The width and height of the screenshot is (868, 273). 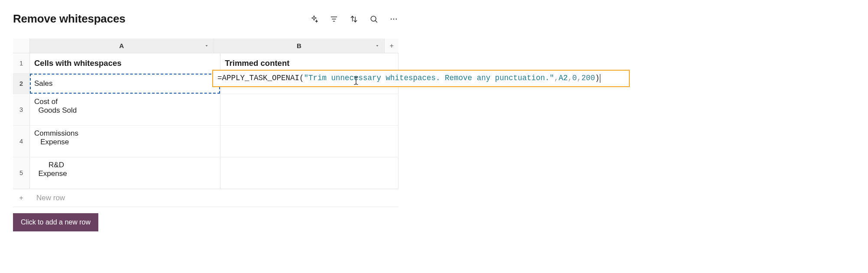 What do you see at coordinates (354, 19) in the screenshot?
I see `table-toolbar` at bounding box center [354, 19].